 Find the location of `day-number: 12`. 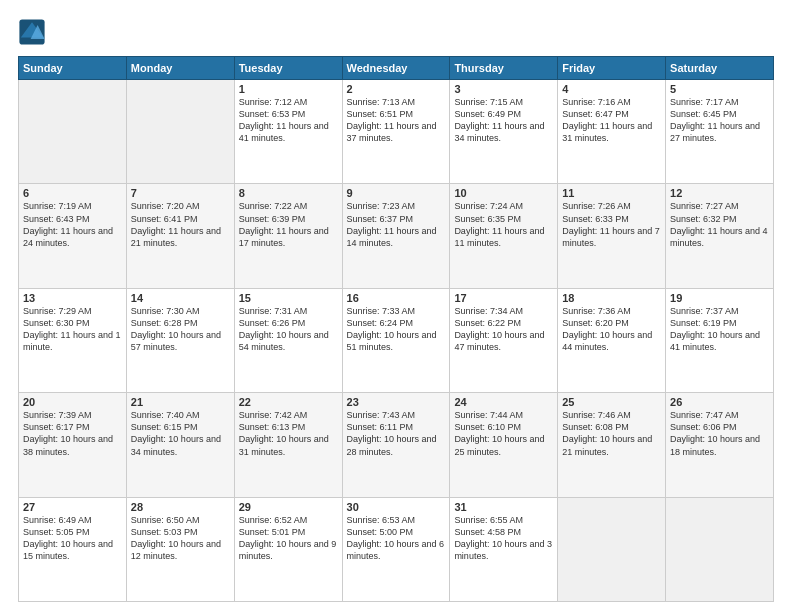

day-number: 12 is located at coordinates (720, 193).